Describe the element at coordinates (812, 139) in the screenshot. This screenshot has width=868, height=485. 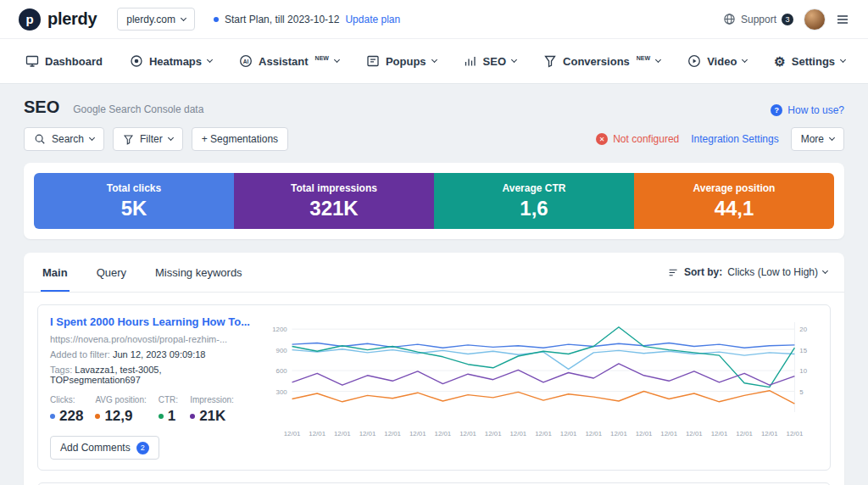
I see `more-label: More` at that location.